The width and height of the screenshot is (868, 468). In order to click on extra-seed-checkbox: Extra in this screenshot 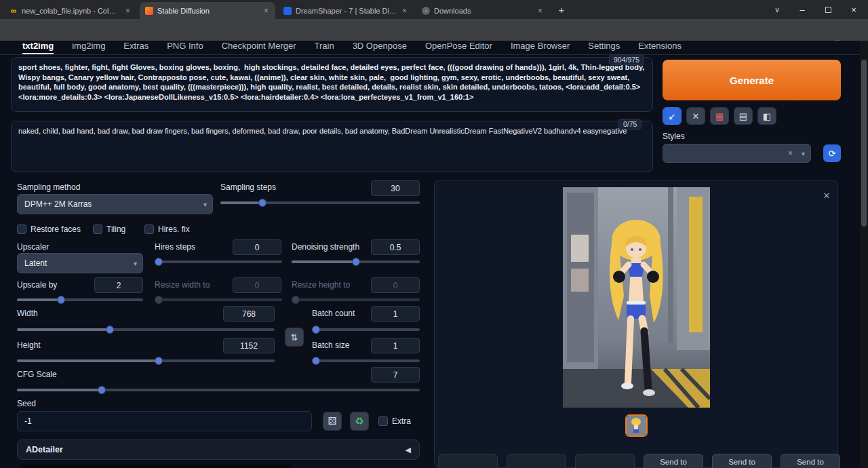, I will do `click(395, 421)`.